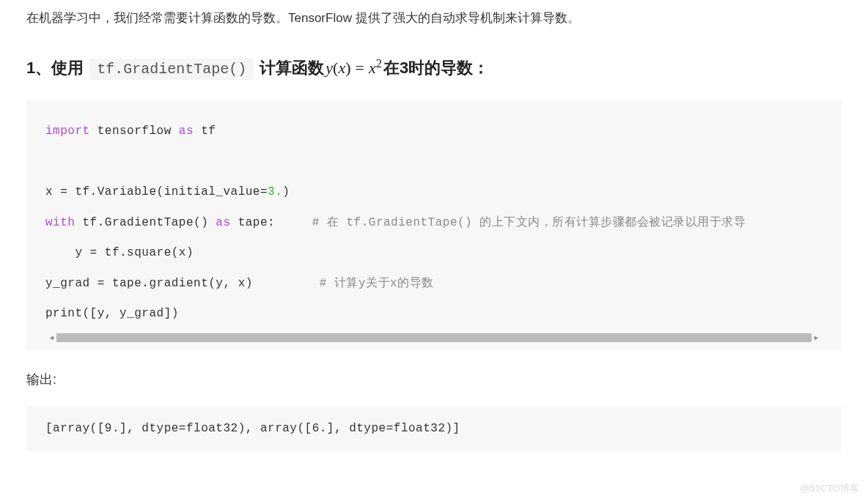 The height and width of the screenshot is (501, 868). I want to click on math-x-arg: x, so click(342, 67).